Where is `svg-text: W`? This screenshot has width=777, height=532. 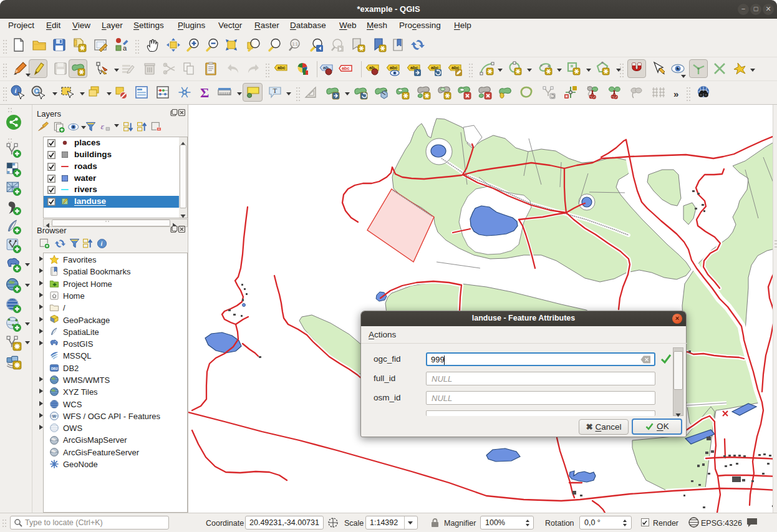 svg-text: W is located at coordinates (55, 417).